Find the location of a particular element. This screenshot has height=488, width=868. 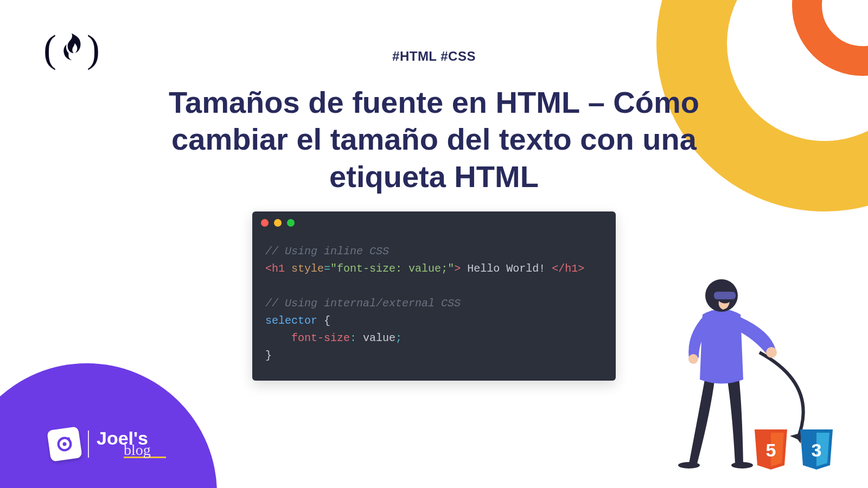

paren-left-icon: ( is located at coordinates (50, 49).